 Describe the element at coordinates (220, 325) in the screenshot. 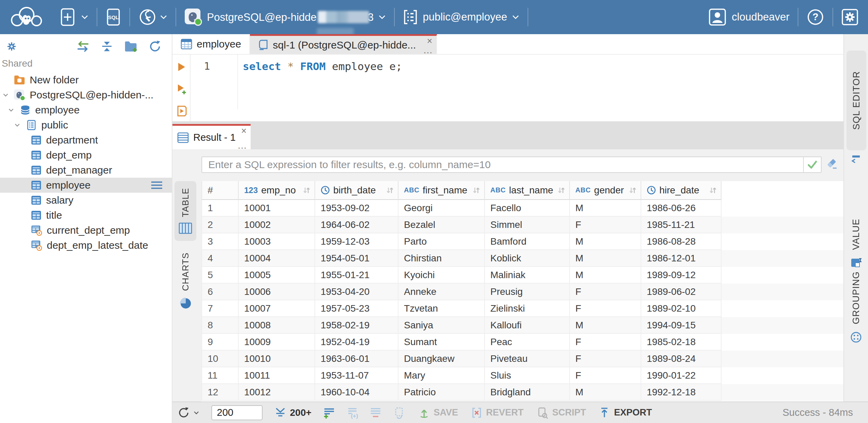

I see `row-number-cell: 8` at that location.